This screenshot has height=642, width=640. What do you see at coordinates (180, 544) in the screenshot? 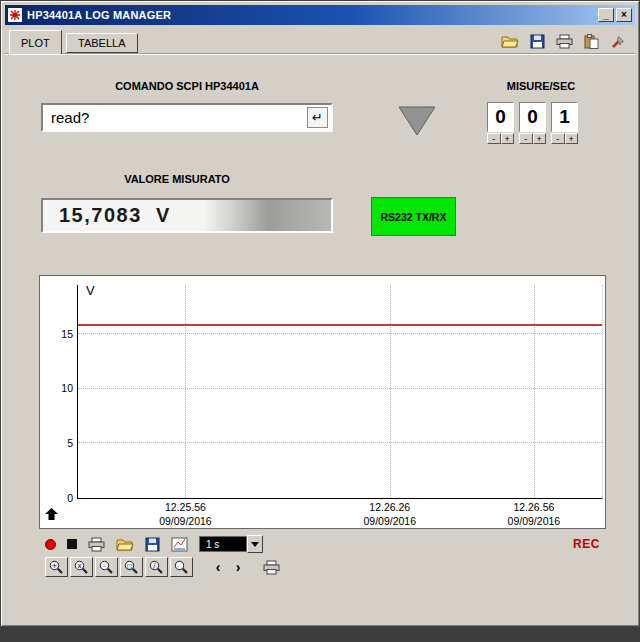
I see `graph-settings-button` at bounding box center [180, 544].